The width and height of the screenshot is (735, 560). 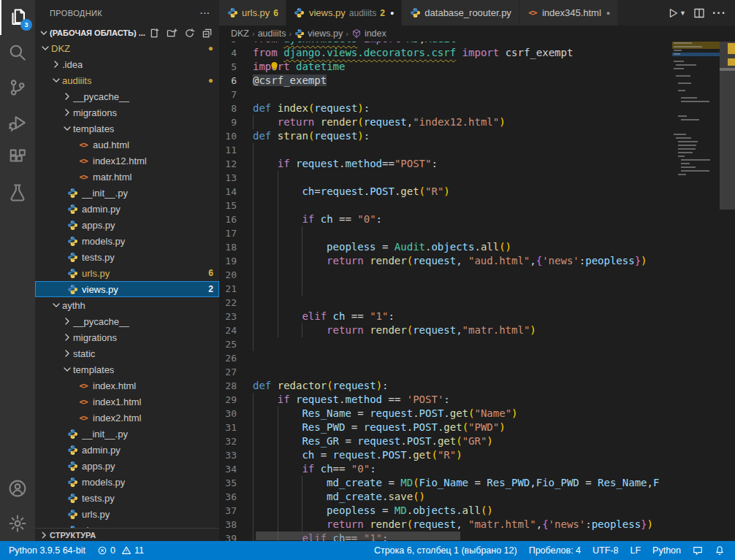 What do you see at coordinates (72, 289) in the screenshot?
I see `python-file-icon` at bounding box center [72, 289].